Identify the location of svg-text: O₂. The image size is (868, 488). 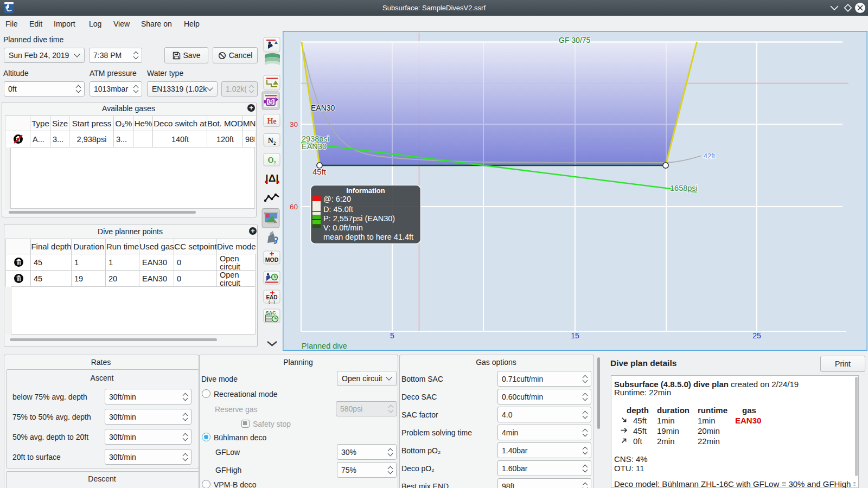
(271, 160).